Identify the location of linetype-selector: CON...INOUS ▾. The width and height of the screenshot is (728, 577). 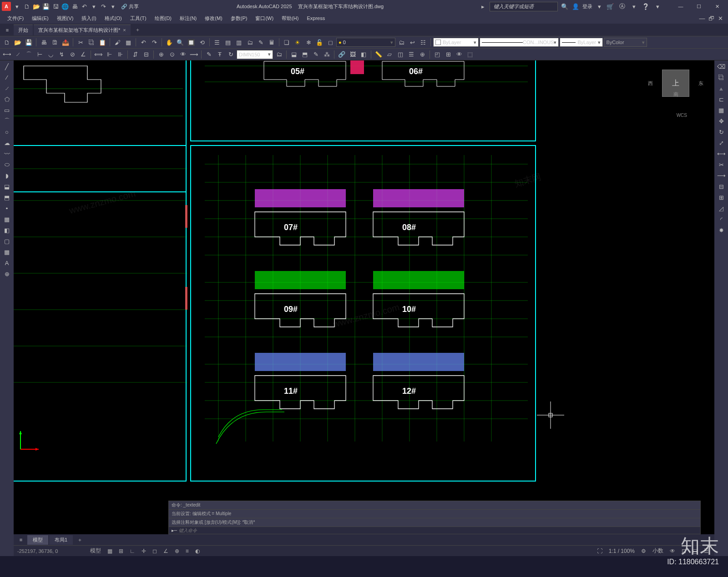
(519, 42).